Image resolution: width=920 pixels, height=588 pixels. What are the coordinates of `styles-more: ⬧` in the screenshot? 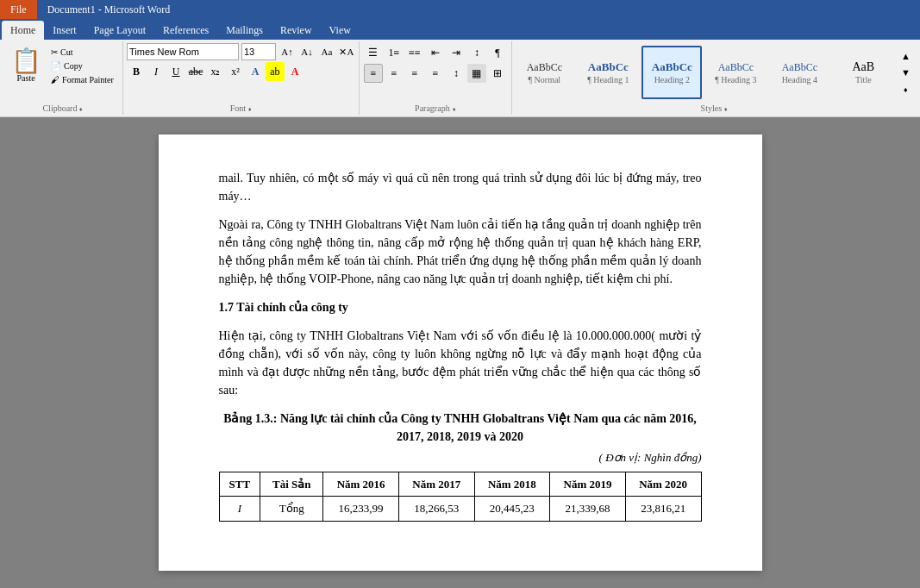 It's located at (905, 90).